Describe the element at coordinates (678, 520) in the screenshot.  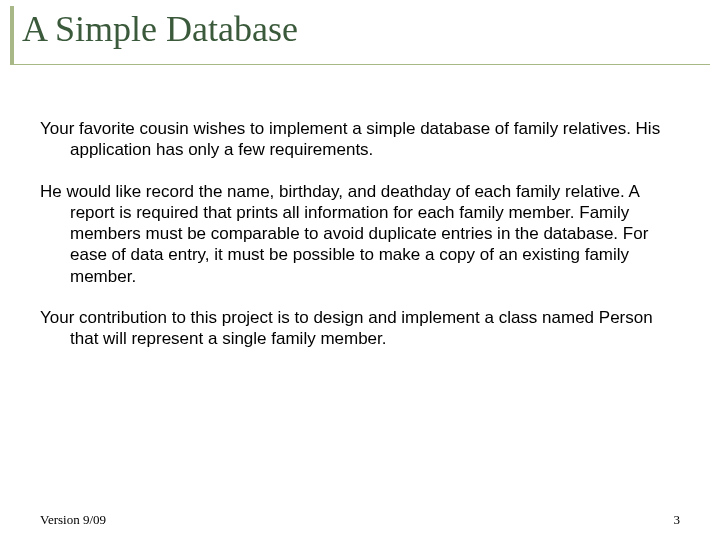
I see `footer-page-number: 3` at that location.